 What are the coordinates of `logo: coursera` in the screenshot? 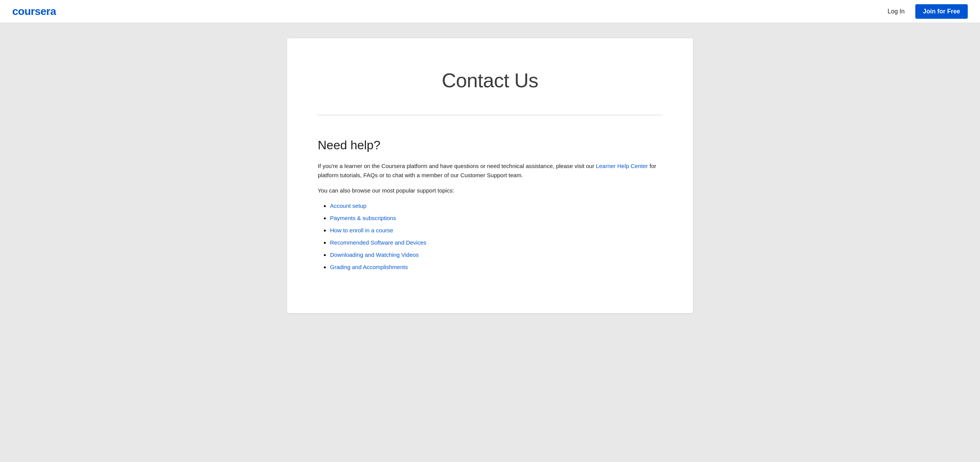 It's located at (34, 11).